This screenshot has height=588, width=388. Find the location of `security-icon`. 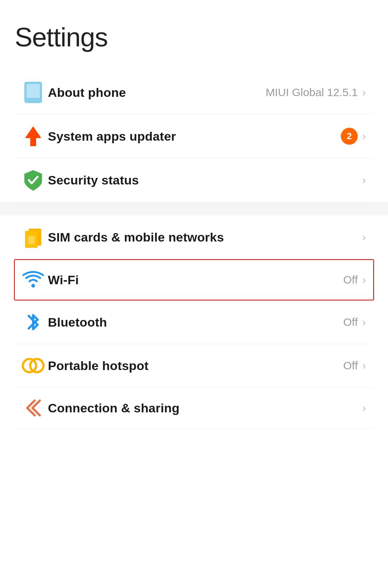

security-icon is located at coordinates (33, 180).